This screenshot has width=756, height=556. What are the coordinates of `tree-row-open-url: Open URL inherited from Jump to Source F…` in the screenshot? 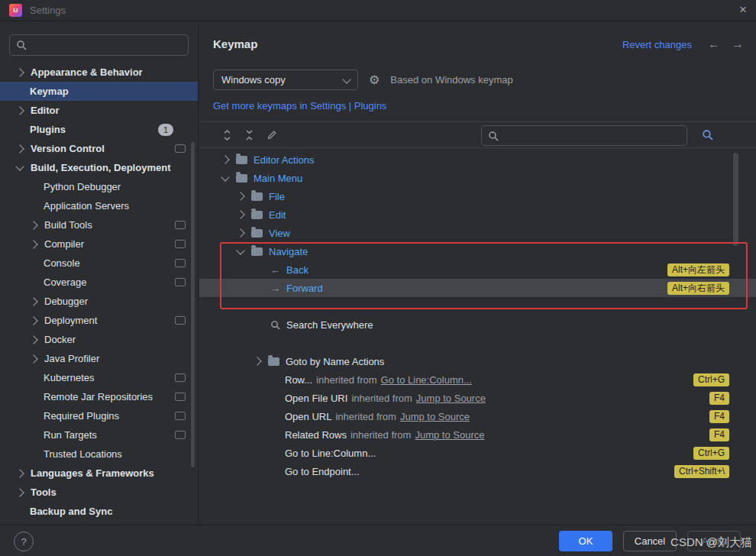 It's located at (478, 416).